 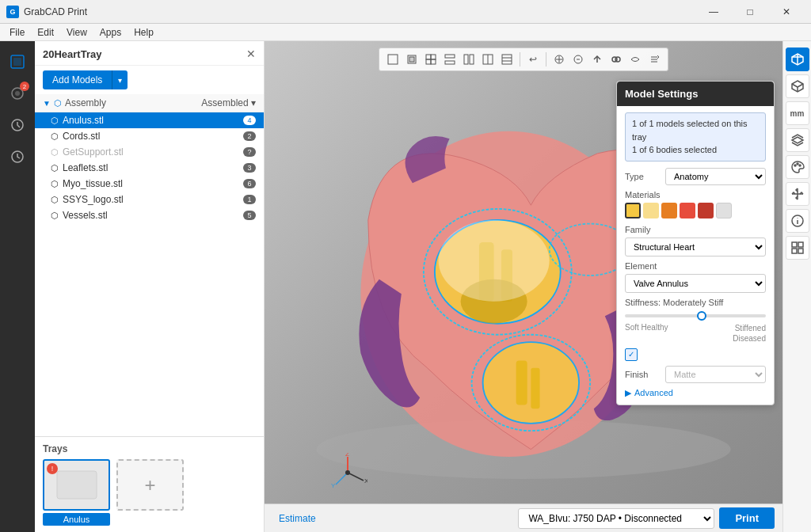 I want to click on ms-slider-labels: Soft Healthy Stiffened Diseased, so click(x=695, y=333).